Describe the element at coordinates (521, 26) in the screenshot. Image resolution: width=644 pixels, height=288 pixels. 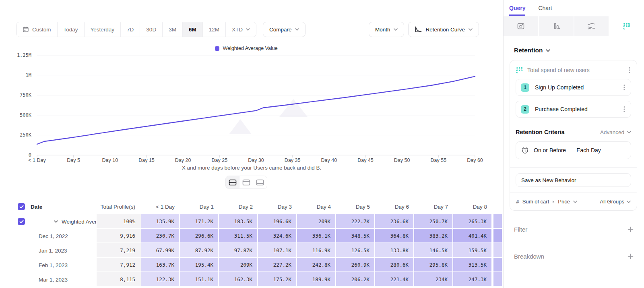
I see `line-chart-icon` at that location.